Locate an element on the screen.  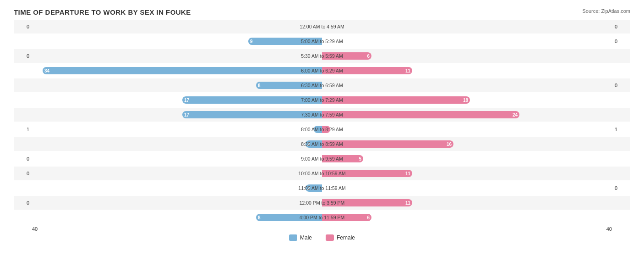
female-bar: 5 is located at coordinates (343, 159).